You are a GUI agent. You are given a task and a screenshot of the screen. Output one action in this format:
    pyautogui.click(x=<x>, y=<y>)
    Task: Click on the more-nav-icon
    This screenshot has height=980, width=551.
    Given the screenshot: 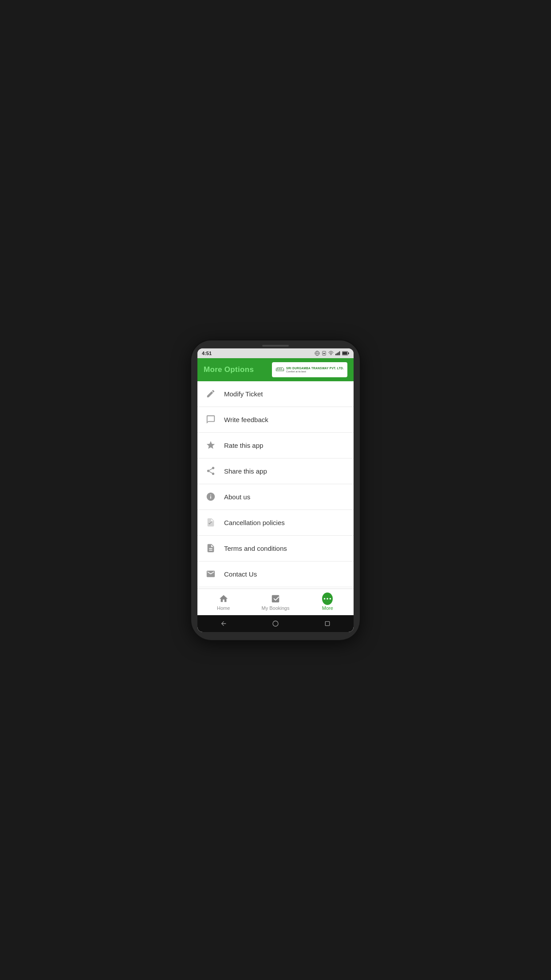 What is the action you would take?
    pyautogui.click(x=327, y=599)
    